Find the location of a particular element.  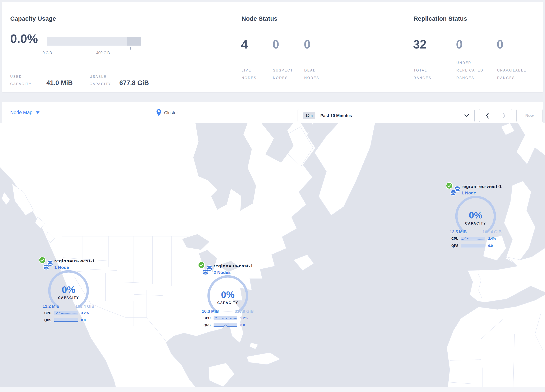

summary-metric: 0UNAVAILABLE RANGES is located at coordinates (500, 60).